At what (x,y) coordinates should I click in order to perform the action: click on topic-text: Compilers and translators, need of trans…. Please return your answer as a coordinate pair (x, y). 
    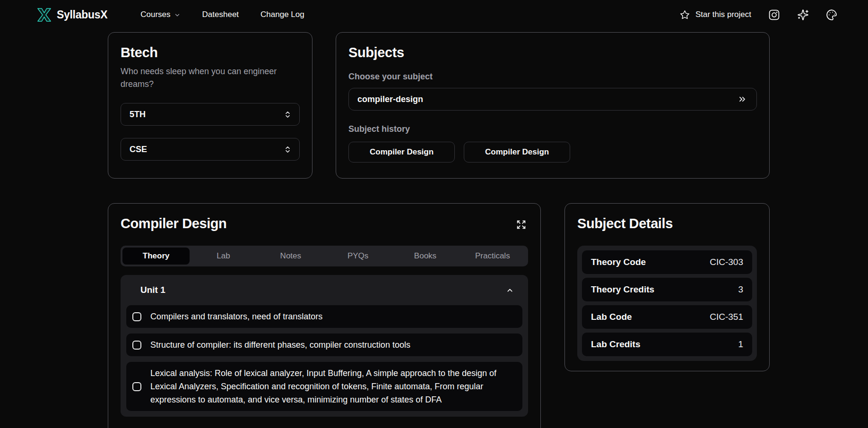
    Looking at the image, I should click on (236, 317).